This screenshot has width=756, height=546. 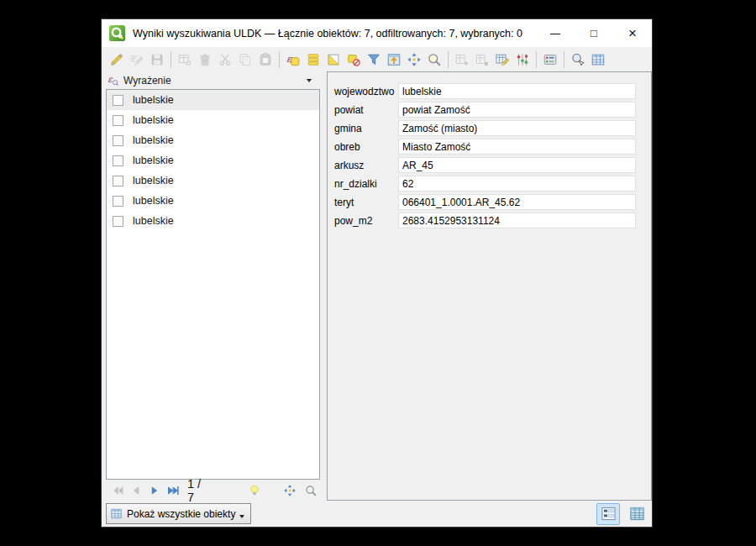 I want to click on pan-to-feature-button, so click(x=290, y=491).